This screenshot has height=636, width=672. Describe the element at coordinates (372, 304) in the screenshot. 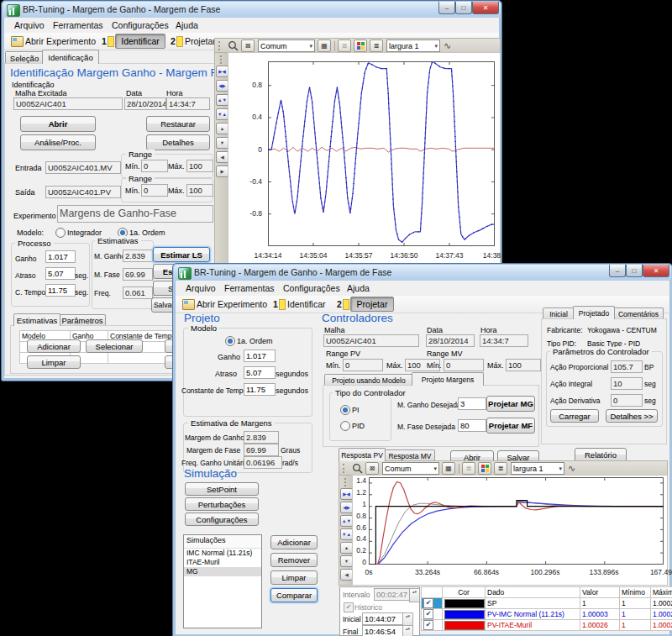

I see `projetar-button: Projetar` at that location.